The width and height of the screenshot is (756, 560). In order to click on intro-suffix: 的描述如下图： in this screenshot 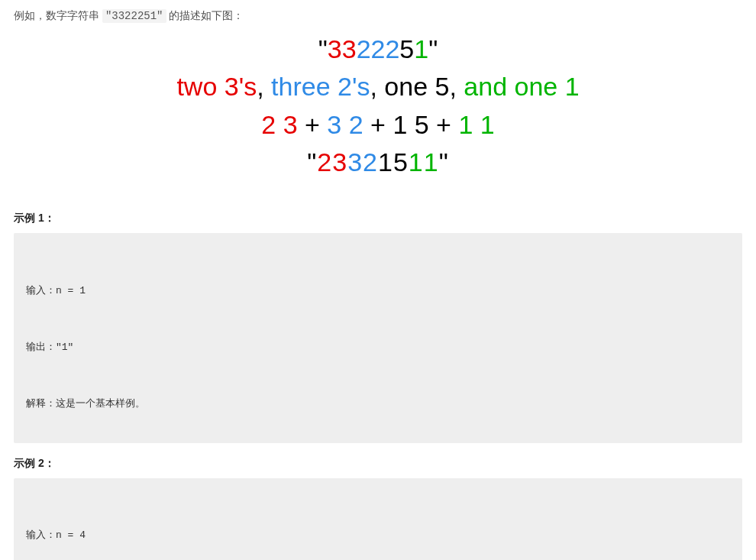, I will do `click(205, 15)`.